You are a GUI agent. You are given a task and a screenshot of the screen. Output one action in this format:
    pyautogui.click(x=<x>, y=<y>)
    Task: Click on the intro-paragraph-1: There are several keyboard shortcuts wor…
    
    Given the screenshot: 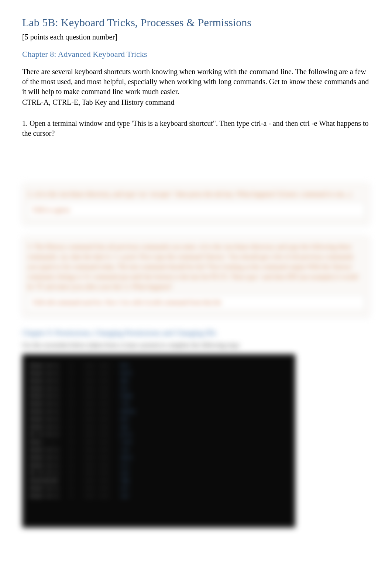 What is the action you would take?
    pyautogui.click(x=196, y=82)
    